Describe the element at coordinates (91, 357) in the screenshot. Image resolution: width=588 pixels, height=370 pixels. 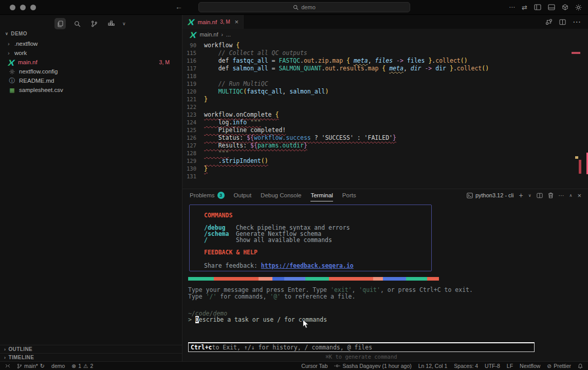
I see `timeline-section: › TIMELINE` at that location.